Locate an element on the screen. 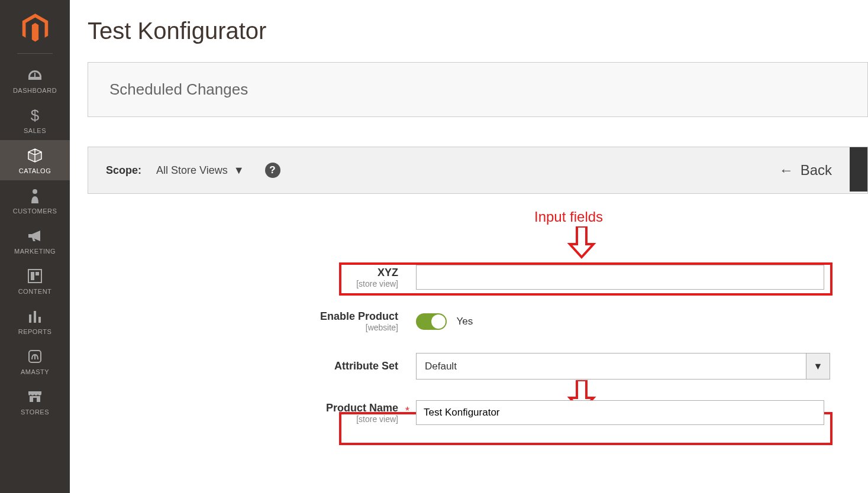  nav-customers: CUSTOMERS is located at coordinates (35, 200).